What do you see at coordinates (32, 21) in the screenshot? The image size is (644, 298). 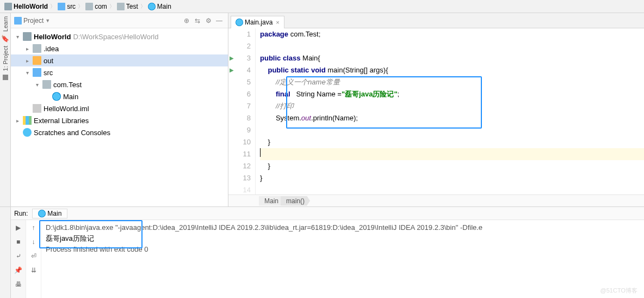 I see `project-view-selector: Project▼` at bounding box center [32, 21].